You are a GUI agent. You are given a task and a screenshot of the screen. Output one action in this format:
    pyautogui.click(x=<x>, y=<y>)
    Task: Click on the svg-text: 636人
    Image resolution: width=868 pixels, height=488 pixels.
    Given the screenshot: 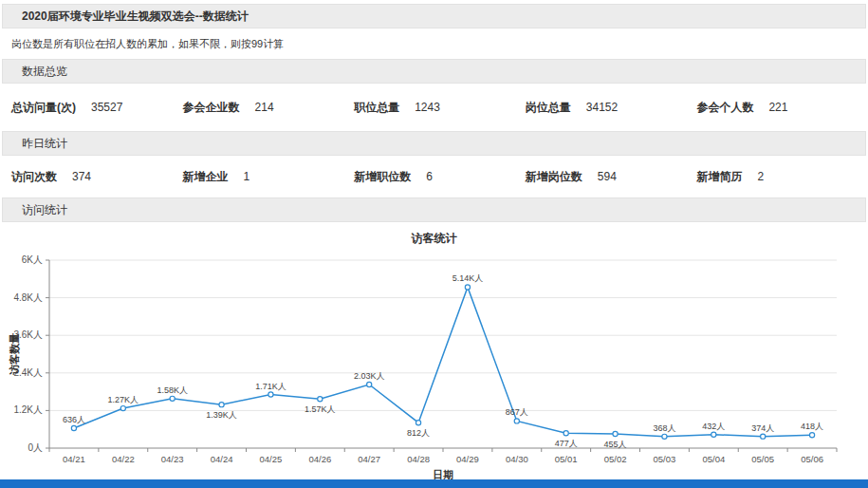 What is the action you would take?
    pyautogui.click(x=74, y=420)
    